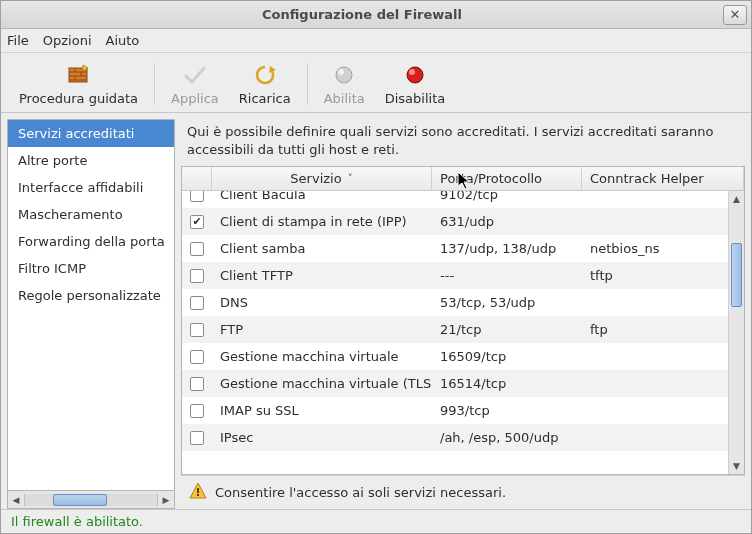 The width and height of the screenshot is (752, 534). Describe the element at coordinates (198, 492) in the screenshot. I see `warning-triangle-icon` at that location.